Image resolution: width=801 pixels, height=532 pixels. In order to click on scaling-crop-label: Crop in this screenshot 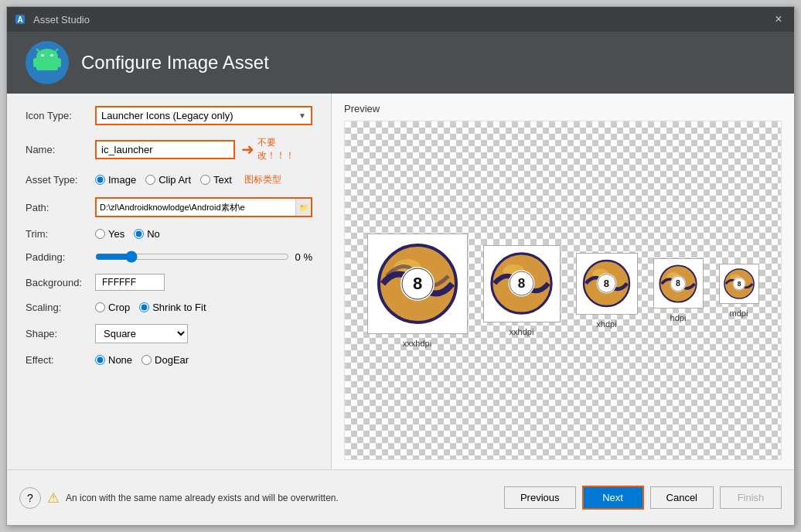, I will do `click(119, 308)`.